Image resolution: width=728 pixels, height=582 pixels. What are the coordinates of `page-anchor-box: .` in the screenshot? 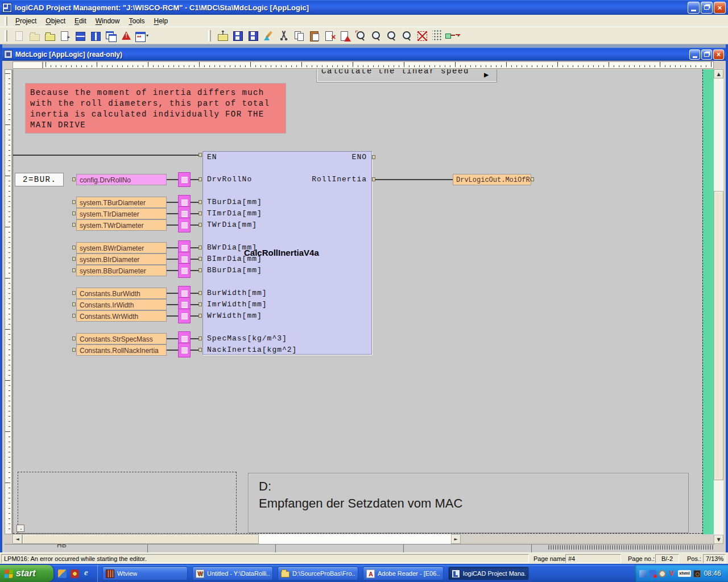 It's located at (20, 529).